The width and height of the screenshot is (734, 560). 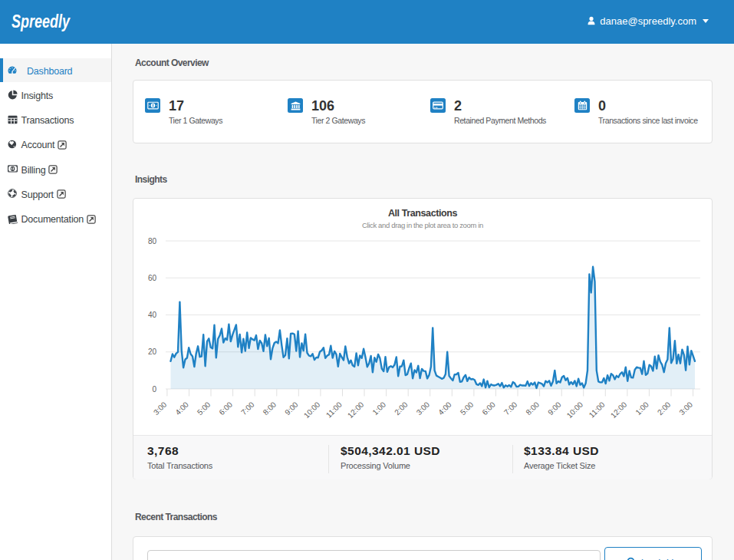 What do you see at coordinates (153, 315) in the screenshot?
I see `svg-text: 40` at bounding box center [153, 315].